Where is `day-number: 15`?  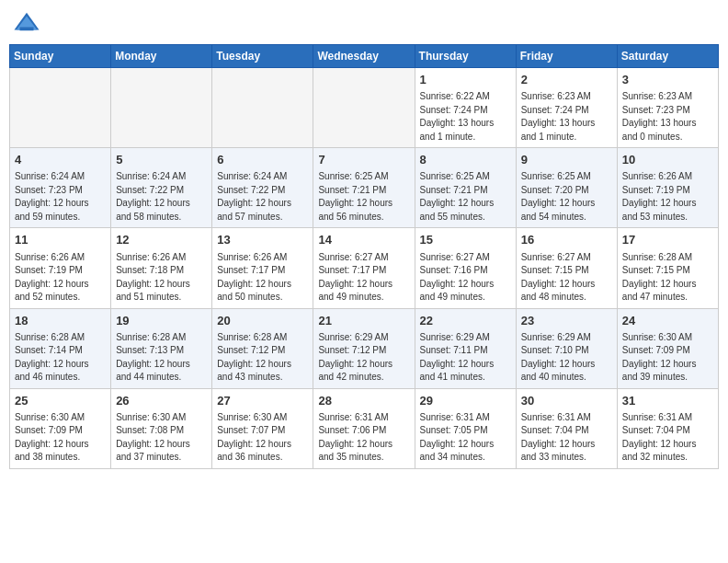 day-number: 15 is located at coordinates (465, 240).